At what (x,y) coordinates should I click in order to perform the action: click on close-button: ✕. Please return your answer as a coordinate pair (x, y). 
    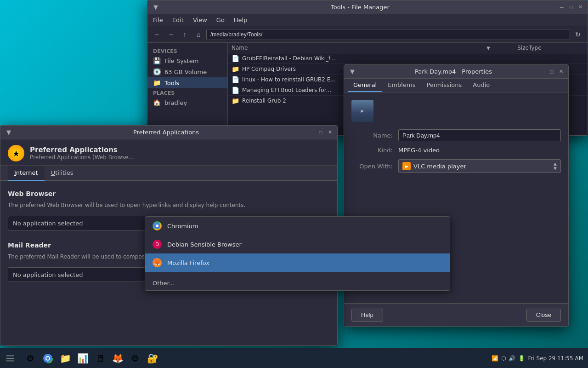
    Looking at the image, I should click on (580, 7).